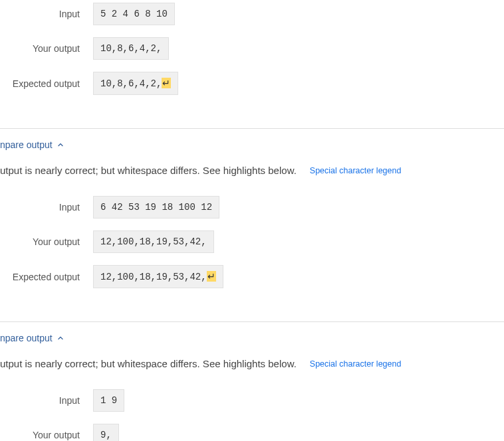 Image resolution: width=504 pixels, height=441 pixels. What do you see at coordinates (252, 400) in the screenshot?
I see `input-row: Input 1 9` at bounding box center [252, 400].